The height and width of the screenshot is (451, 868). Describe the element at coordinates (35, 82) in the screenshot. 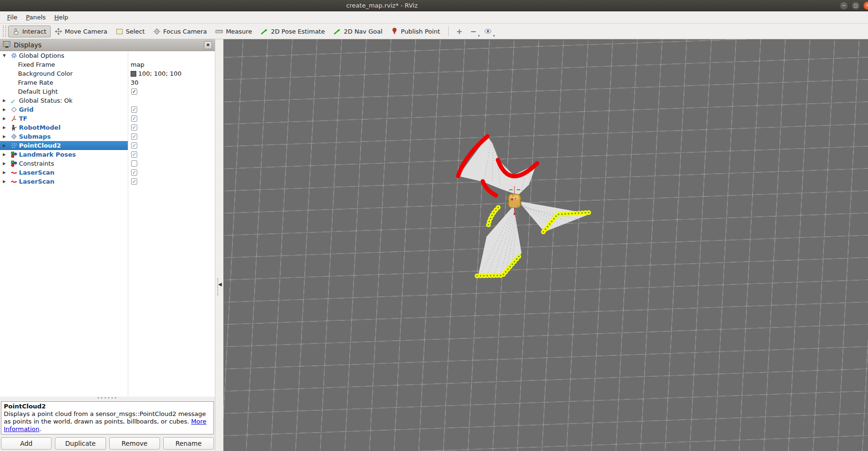

I see `property-label: Frame Rate` at that location.